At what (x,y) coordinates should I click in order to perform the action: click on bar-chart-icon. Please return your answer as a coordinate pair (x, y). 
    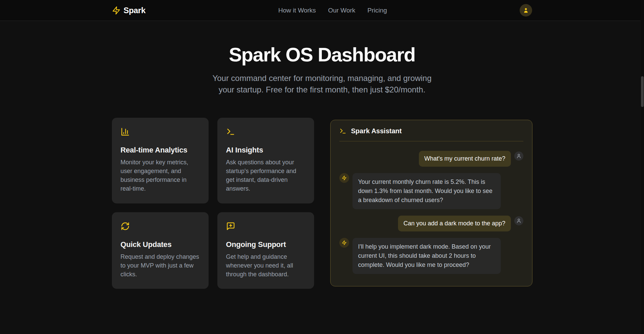
    Looking at the image, I should click on (160, 132).